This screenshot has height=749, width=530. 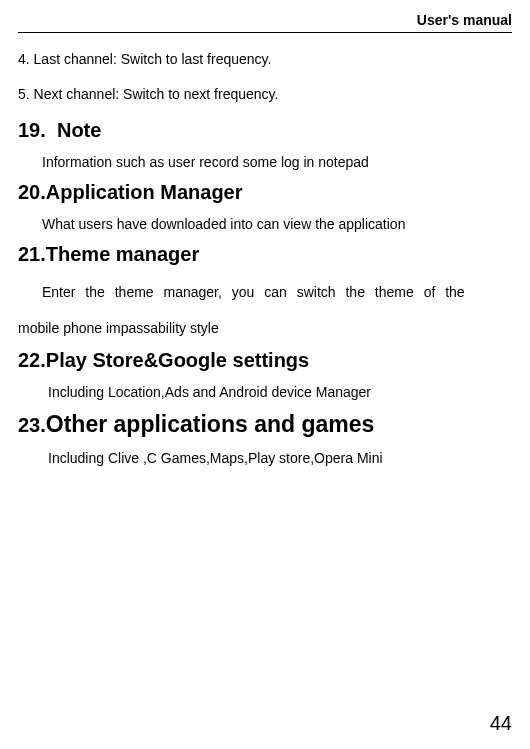 I want to click on section-desc-20: What users have downloaded into can view…, so click(x=277, y=224).